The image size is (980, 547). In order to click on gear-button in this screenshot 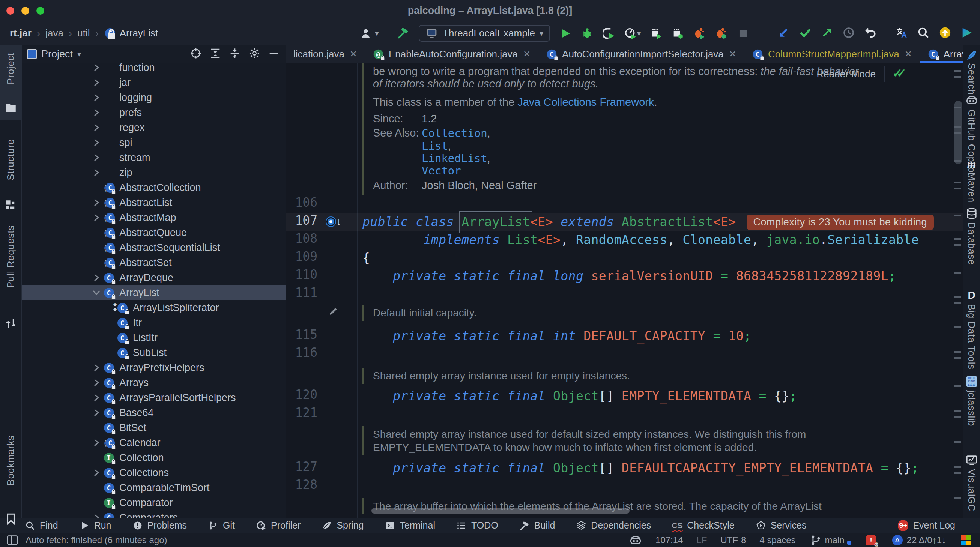, I will do `click(254, 54)`.